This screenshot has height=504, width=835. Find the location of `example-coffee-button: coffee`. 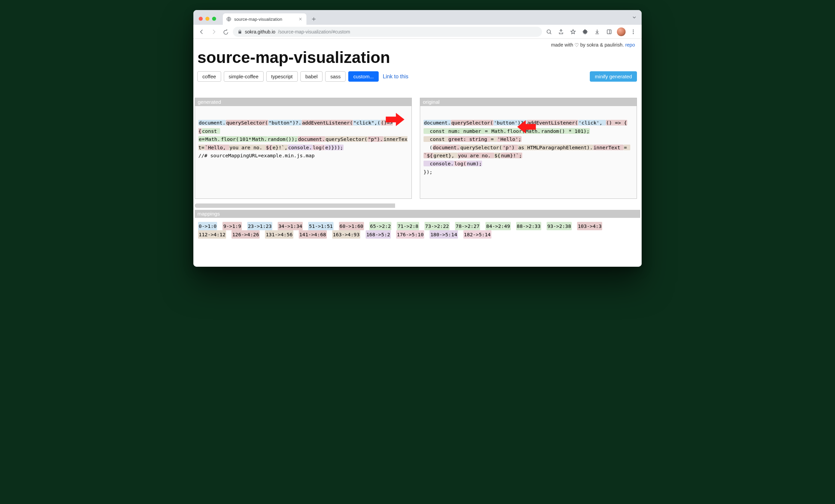

example-coffee-button: coffee is located at coordinates (209, 77).